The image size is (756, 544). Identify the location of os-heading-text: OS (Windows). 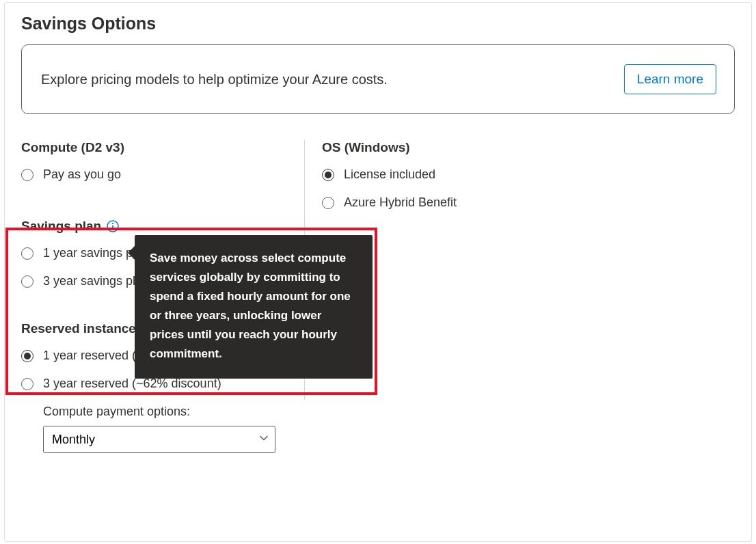
(366, 148).